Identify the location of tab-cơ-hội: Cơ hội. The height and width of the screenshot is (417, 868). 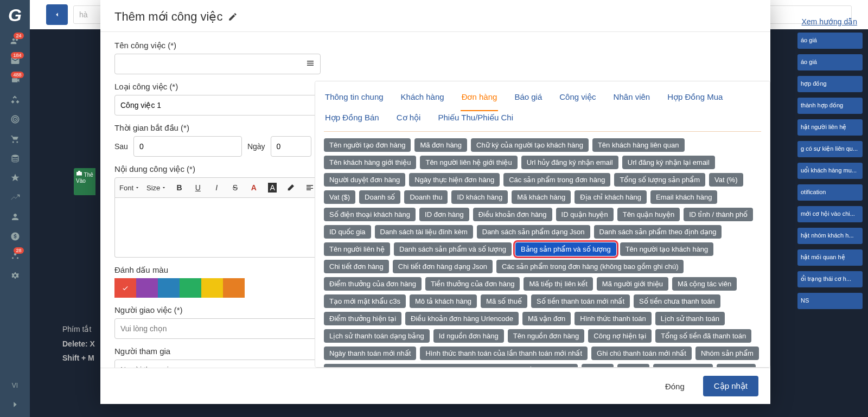
(409, 118).